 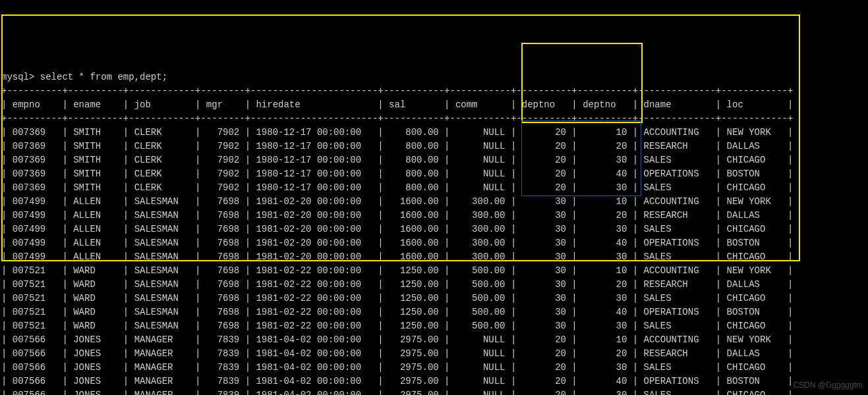 I want to click on mysql-prompt: mysql>, so click(x=21, y=77).